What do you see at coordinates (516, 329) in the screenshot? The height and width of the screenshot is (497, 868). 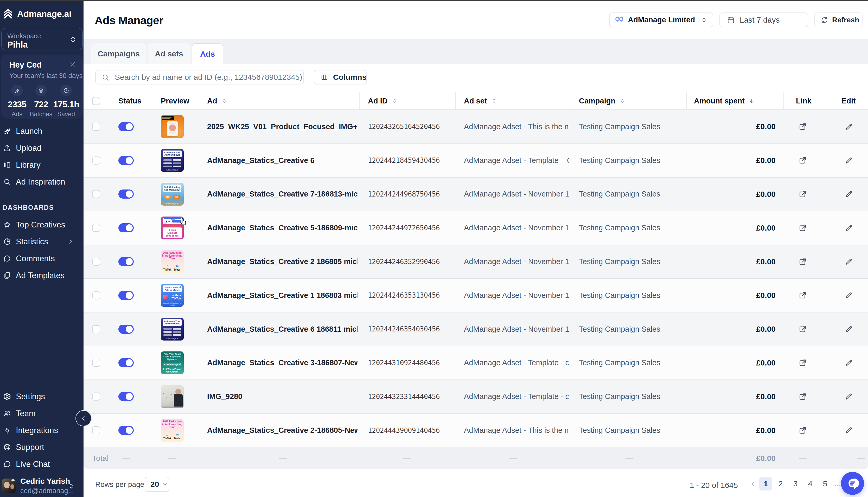 I see `ad-set: AdManage Adset - November 15th -` at bounding box center [516, 329].